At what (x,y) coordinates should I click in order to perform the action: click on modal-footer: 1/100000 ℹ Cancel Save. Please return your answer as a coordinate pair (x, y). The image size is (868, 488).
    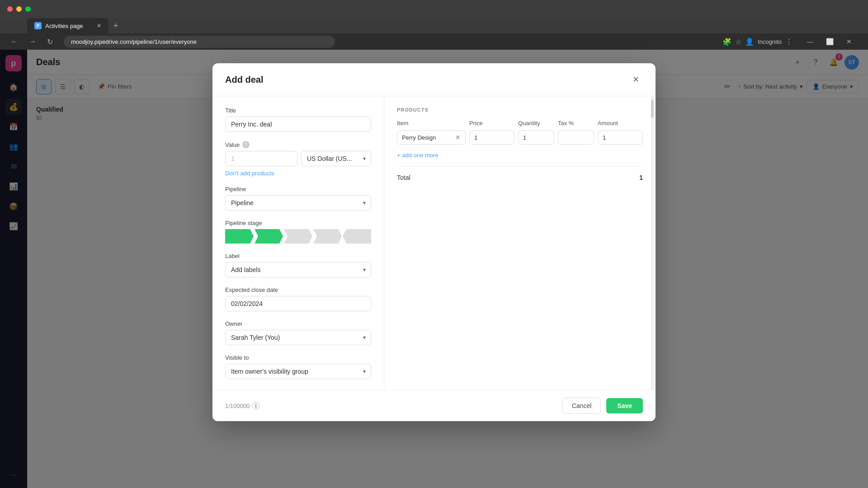
    Looking at the image, I should click on (434, 406).